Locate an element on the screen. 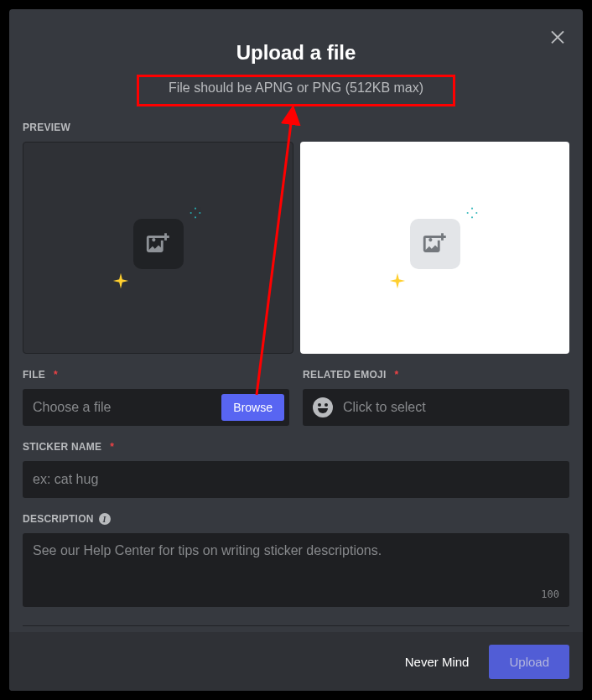 The height and width of the screenshot is (700, 592). info-icon: i is located at coordinates (105, 519).